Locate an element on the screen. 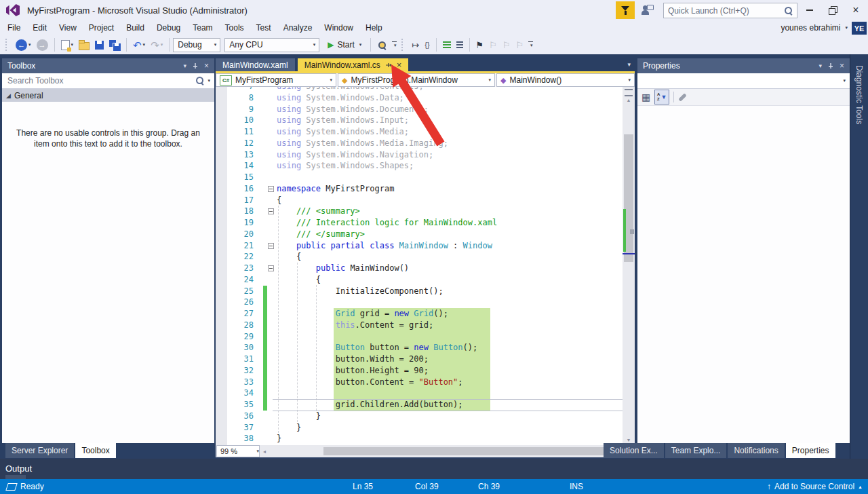 The height and width of the screenshot is (494, 868). property-pages-icon is located at coordinates (682, 98).